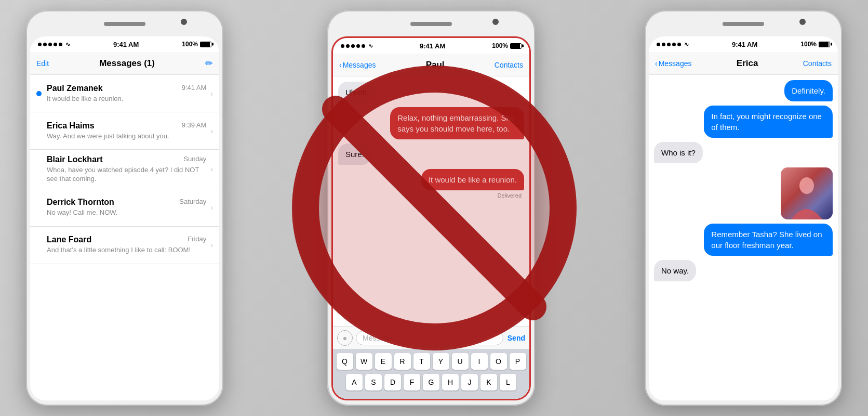  What do you see at coordinates (489, 382) in the screenshot?
I see `key-k: K` at bounding box center [489, 382].